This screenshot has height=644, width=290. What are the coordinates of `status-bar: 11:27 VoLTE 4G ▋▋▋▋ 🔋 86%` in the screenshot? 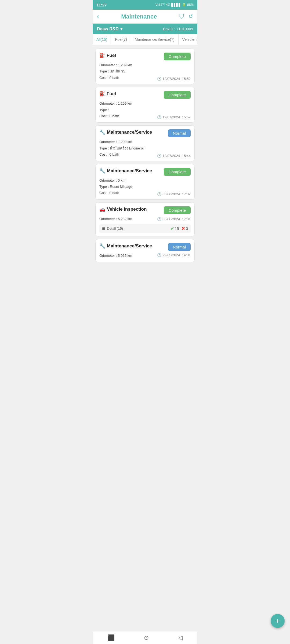 It's located at (145, 5).